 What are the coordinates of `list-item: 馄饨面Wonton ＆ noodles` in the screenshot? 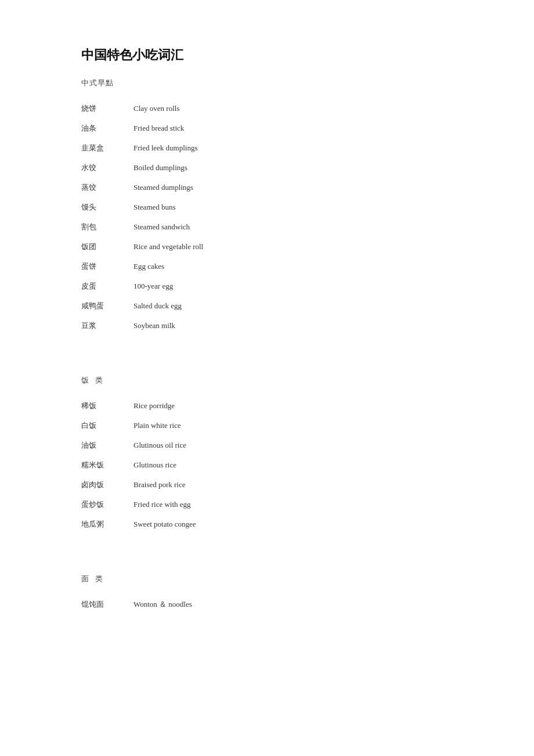 It's located at (267, 604).